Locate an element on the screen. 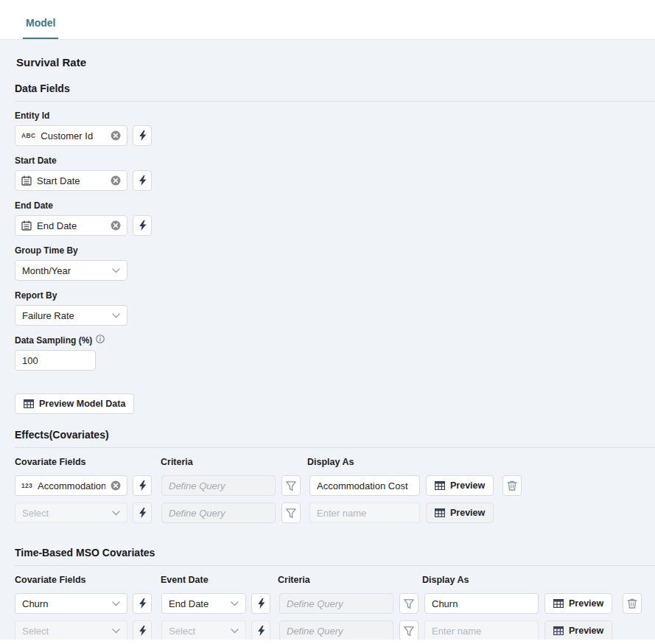  time-based-column-headers: Covariate Fields Event Date Criteria Dis… is located at coordinates (334, 580).